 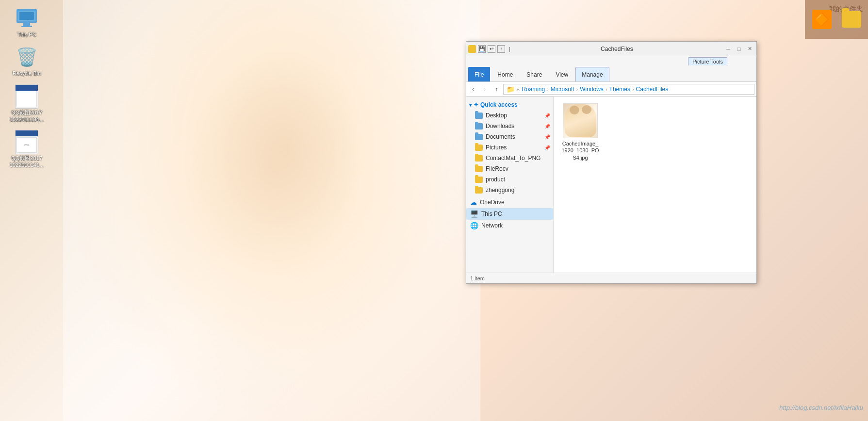 I want to click on path-crumb-microsoft: Microsoft, so click(x=563, y=89).